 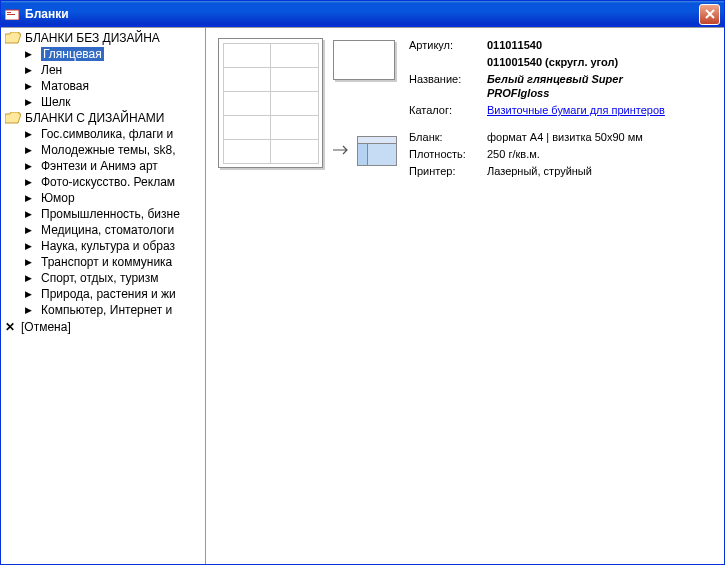 I want to click on tree-item-linen: ▶Лен, so click(x=108, y=70).